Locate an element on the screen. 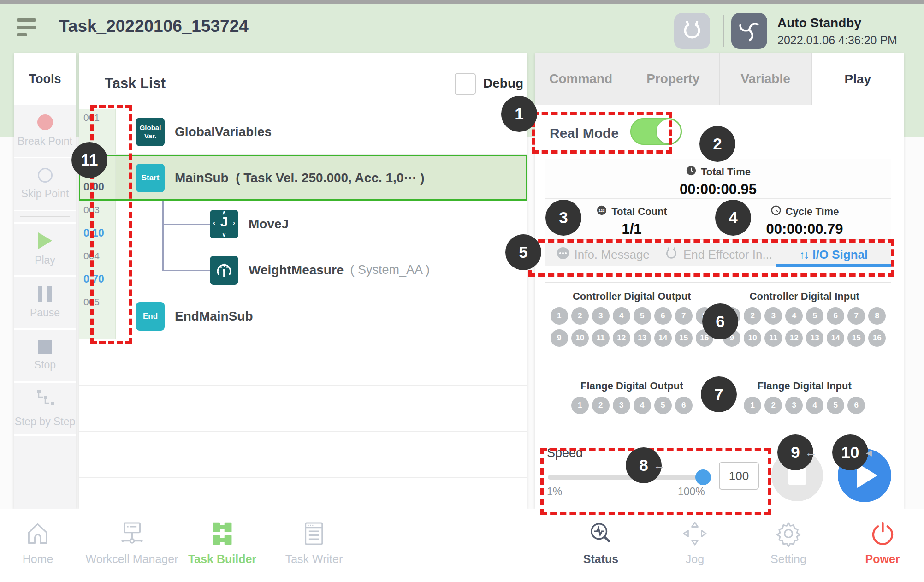 The image size is (924, 582). jog-icon is located at coordinates (695, 534).